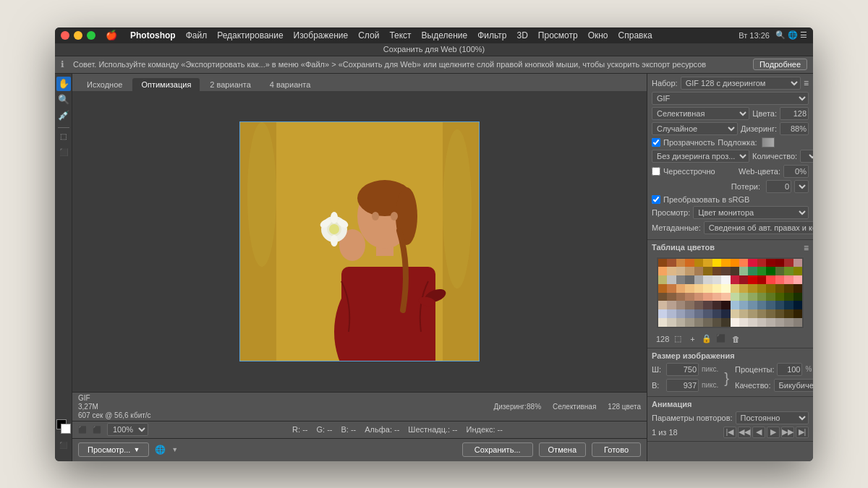  What do you see at coordinates (230, 85) in the screenshot?
I see `tab-2up: 2 варианта` at bounding box center [230, 85].